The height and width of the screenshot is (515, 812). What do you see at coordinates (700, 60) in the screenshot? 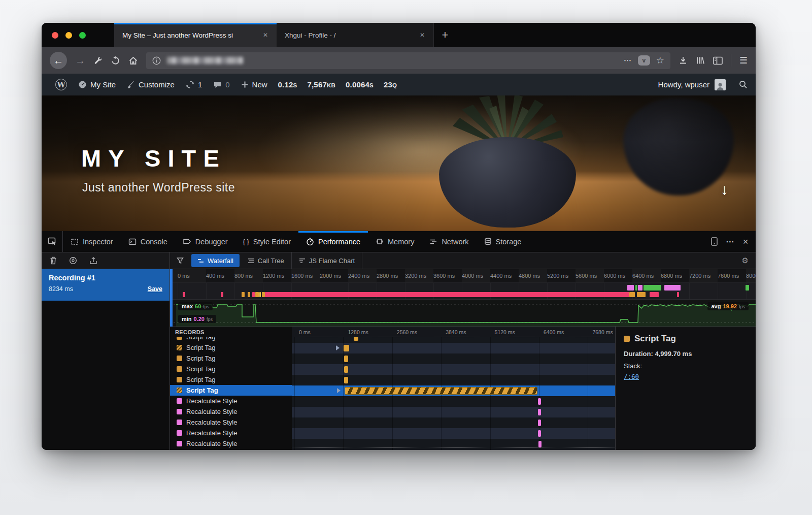
I see `library-icon` at bounding box center [700, 60].